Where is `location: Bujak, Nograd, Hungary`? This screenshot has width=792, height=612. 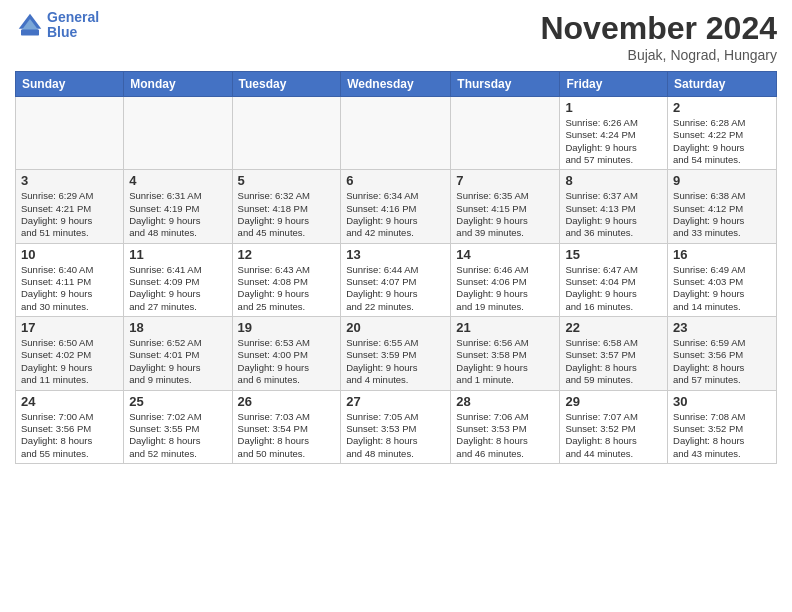
location: Bujak, Nograd, Hungary is located at coordinates (658, 55).